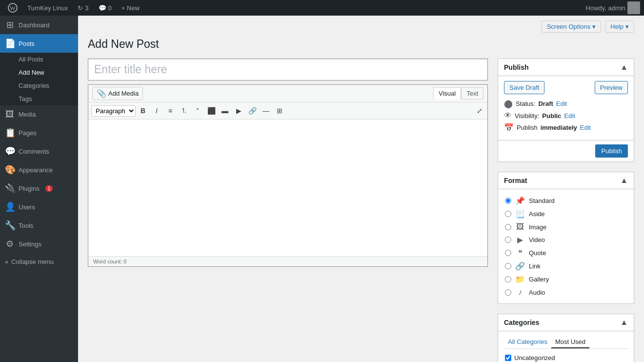 This screenshot has height=362, width=644. I want to click on format-audio: ♪ Audio, so click(566, 292).